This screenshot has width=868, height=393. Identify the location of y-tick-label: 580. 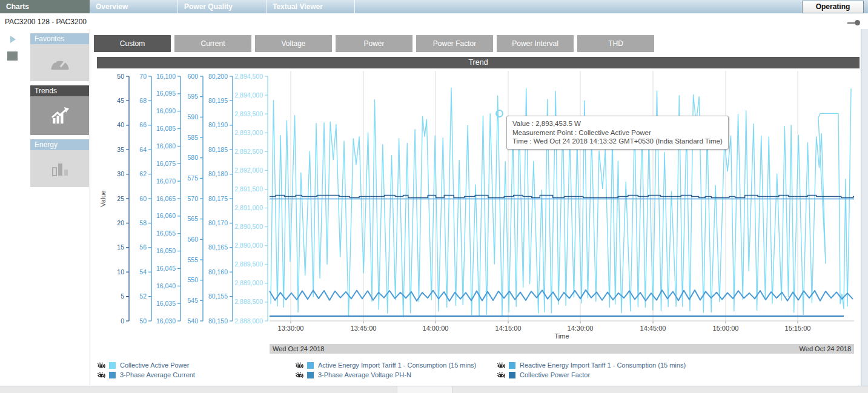
(193, 157).